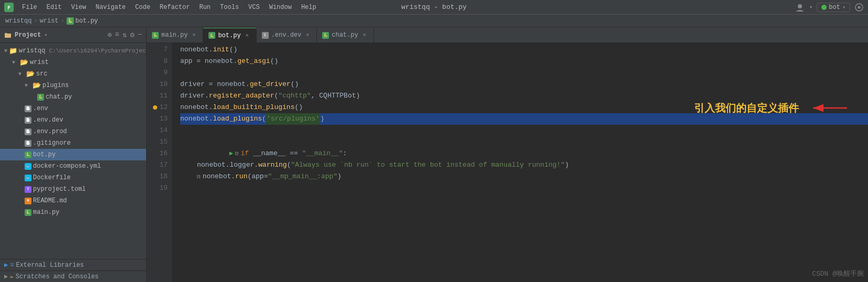 The image size is (868, 282). I want to click on settings-icon, so click(859, 7).